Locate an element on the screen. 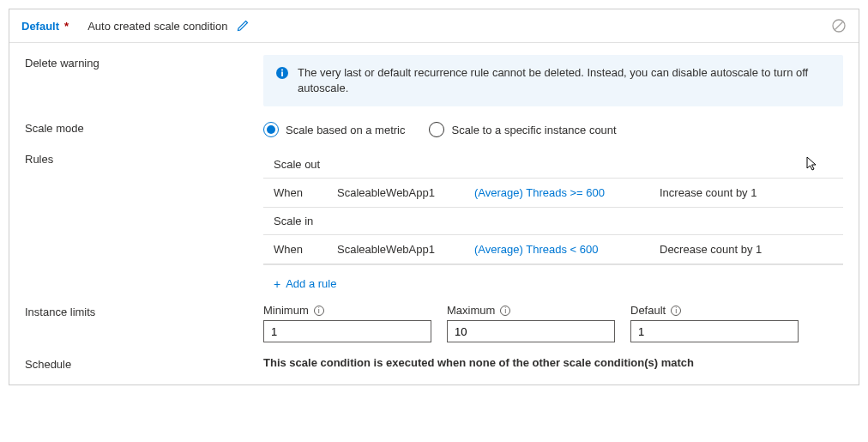 The image size is (868, 442). instance-limits-row: Instance limits Minimum i Maximum i is located at coordinates (434, 323).